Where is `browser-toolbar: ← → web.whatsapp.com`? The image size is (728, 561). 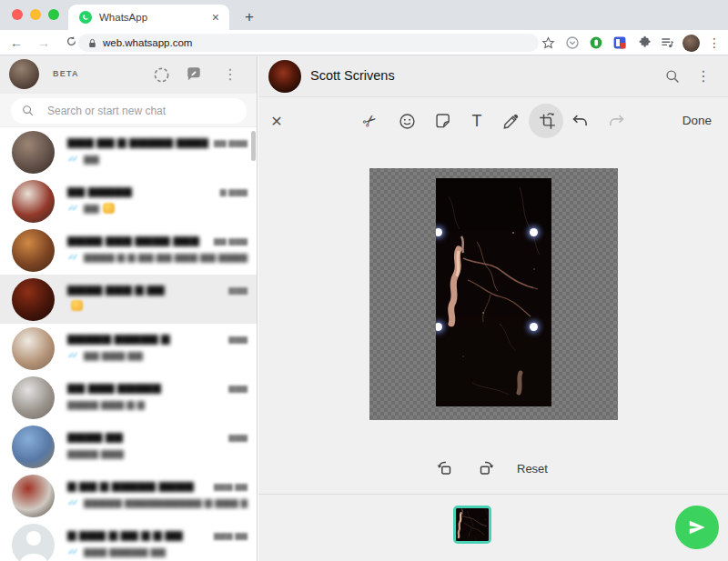
browser-toolbar: ← → web.whatsapp.com is located at coordinates (364, 43).